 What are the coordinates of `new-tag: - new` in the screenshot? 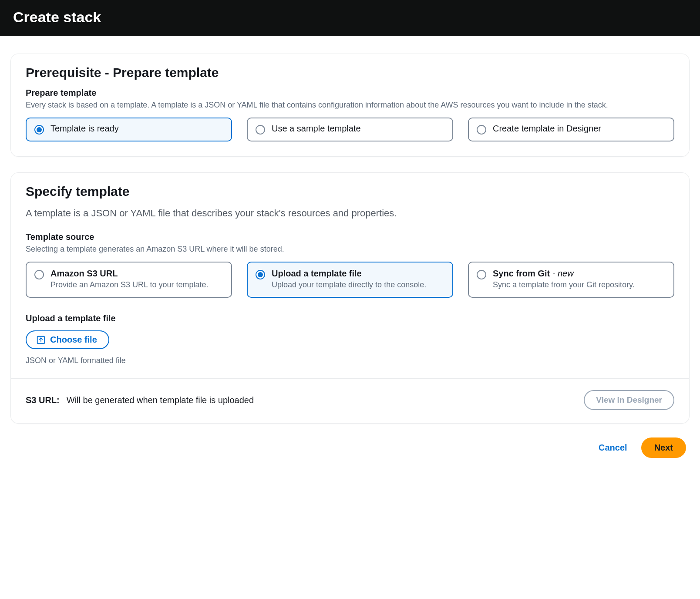 It's located at (563, 273).